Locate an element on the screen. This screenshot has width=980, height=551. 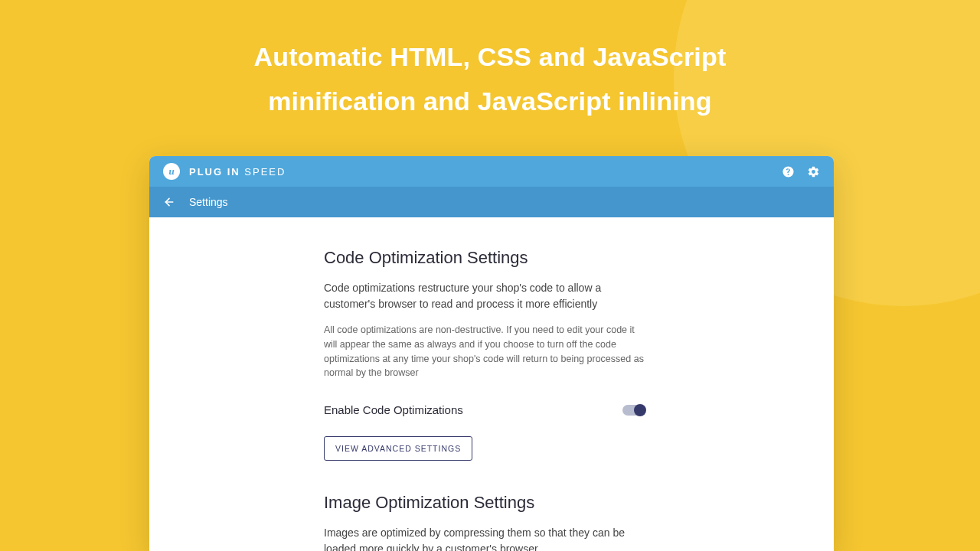
subheader-bar: Settings is located at coordinates (492, 202).